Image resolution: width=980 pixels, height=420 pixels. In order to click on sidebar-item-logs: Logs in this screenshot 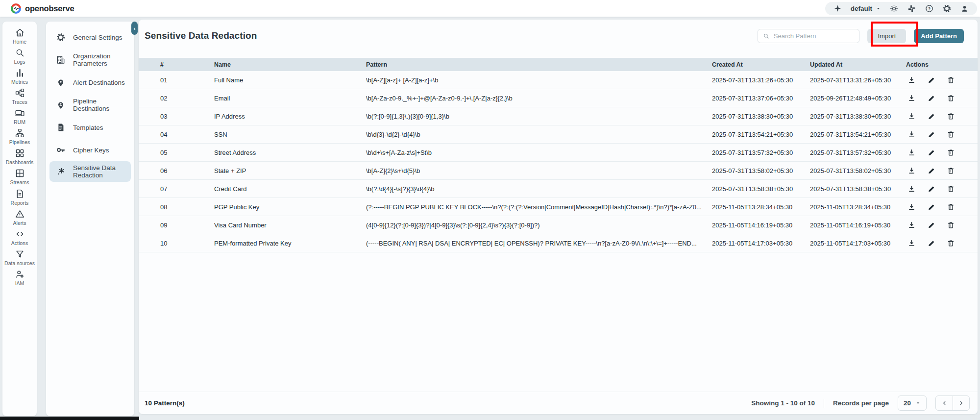, I will do `click(20, 56)`.